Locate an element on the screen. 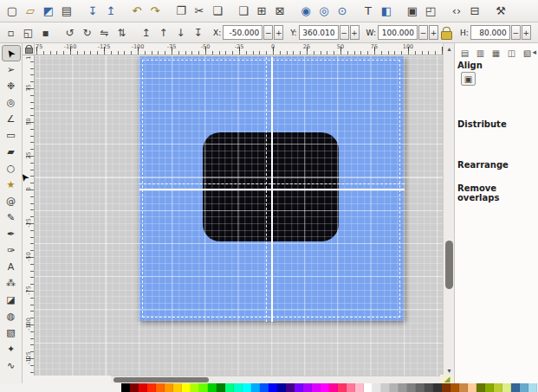  y-decrement-button: − is located at coordinates (345, 33).